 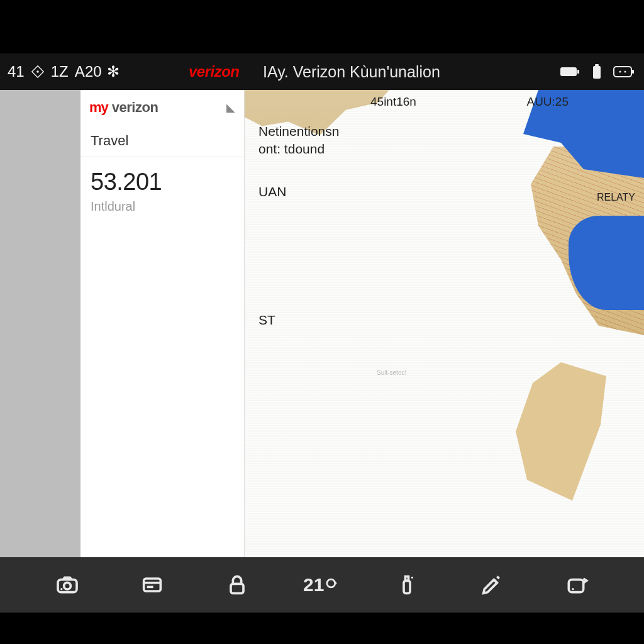 I want to click on map-label-relay: RELATY, so click(x=616, y=197).